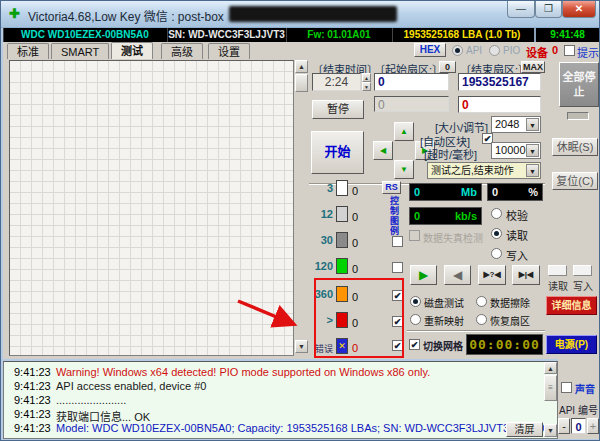 This screenshot has width=600, height=441. What do you see at coordinates (302, 66) in the screenshot?
I see `grid-scroll-up-icon: ▲` at bounding box center [302, 66].